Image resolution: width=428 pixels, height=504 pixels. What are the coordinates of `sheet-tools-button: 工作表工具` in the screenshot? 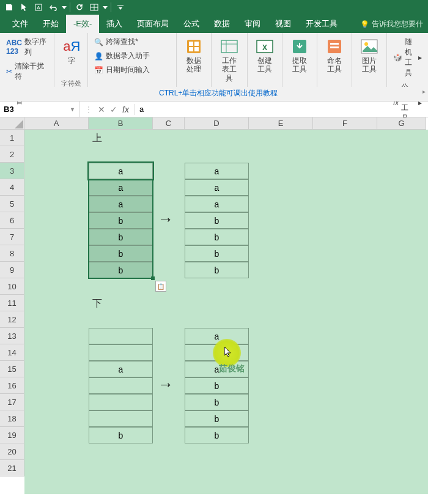 It's located at (229, 62).